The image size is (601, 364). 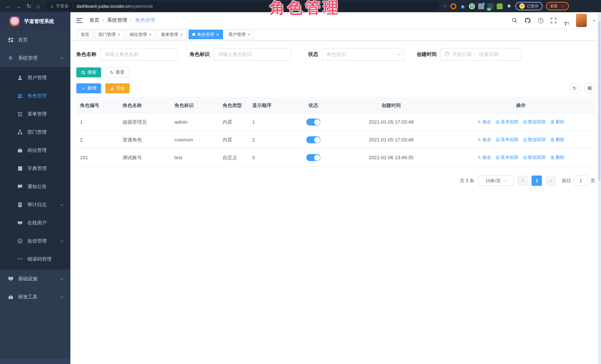 What do you see at coordinates (35, 114) in the screenshot?
I see `sidebar-item-menu: 菜单管理` at bounding box center [35, 114].